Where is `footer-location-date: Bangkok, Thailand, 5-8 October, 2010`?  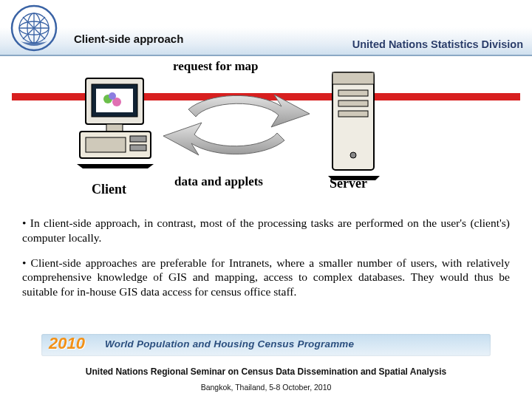 footer-location-date: Bangkok, Thailand, 5-8 October, 2010 is located at coordinates (266, 387).